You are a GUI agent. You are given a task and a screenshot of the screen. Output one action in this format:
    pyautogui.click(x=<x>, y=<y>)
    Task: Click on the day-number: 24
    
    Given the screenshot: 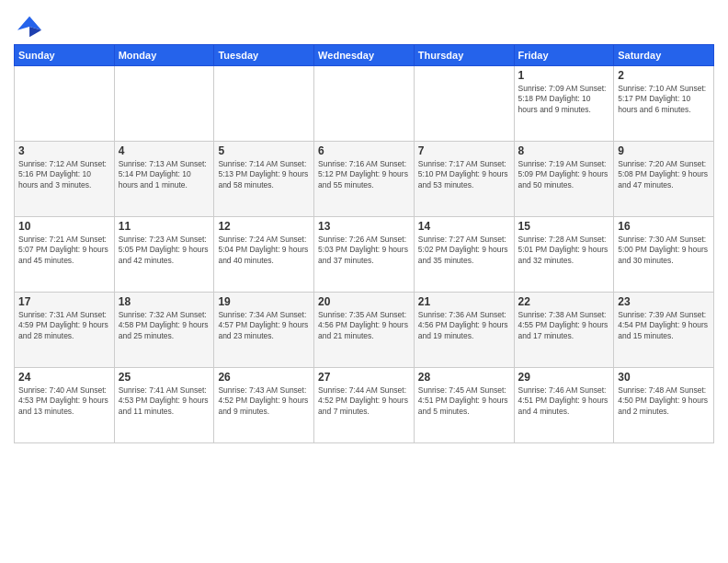 What is the action you would take?
    pyautogui.click(x=64, y=377)
    